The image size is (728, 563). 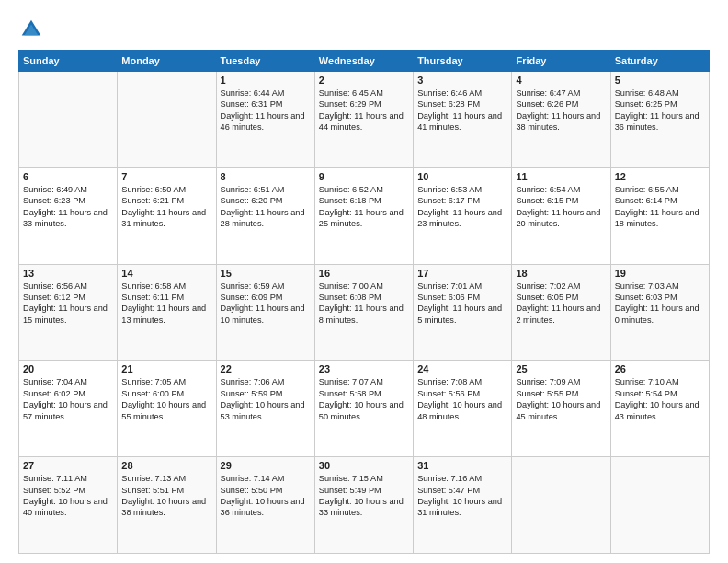 What do you see at coordinates (561, 215) in the screenshot?
I see `calendar-cell: 11Sunrise: 6:54 AMSunset: 6:15 PMDayligh…` at bounding box center [561, 215].